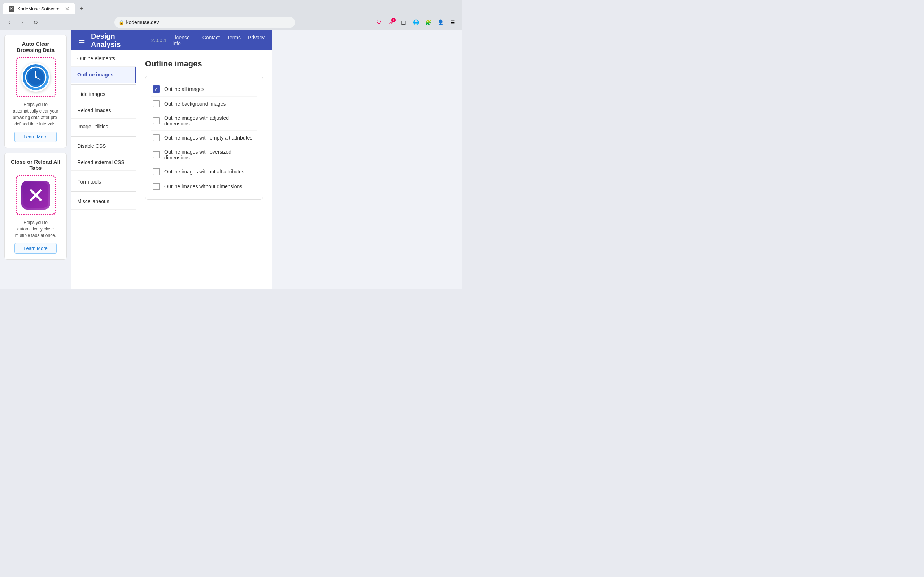 This screenshot has height=577, width=924. What do you see at coordinates (104, 182) in the screenshot?
I see `nav-item-form-tools: Form tools` at bounding box center [104, 182].